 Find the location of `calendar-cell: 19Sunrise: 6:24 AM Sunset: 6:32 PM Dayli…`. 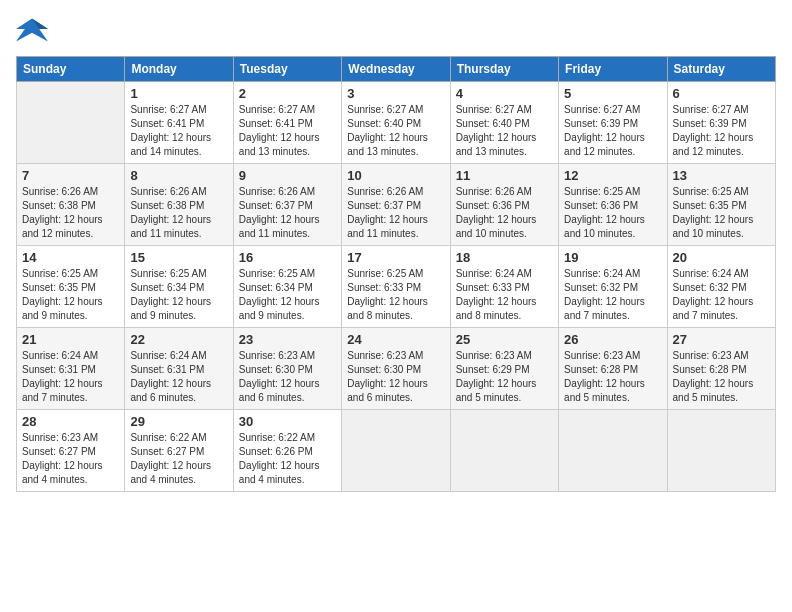

calendar-cell: 19Sunrise: 6:24 AM Sunset: 6:32 PM Dayli… is located at coordinates (613, 287).